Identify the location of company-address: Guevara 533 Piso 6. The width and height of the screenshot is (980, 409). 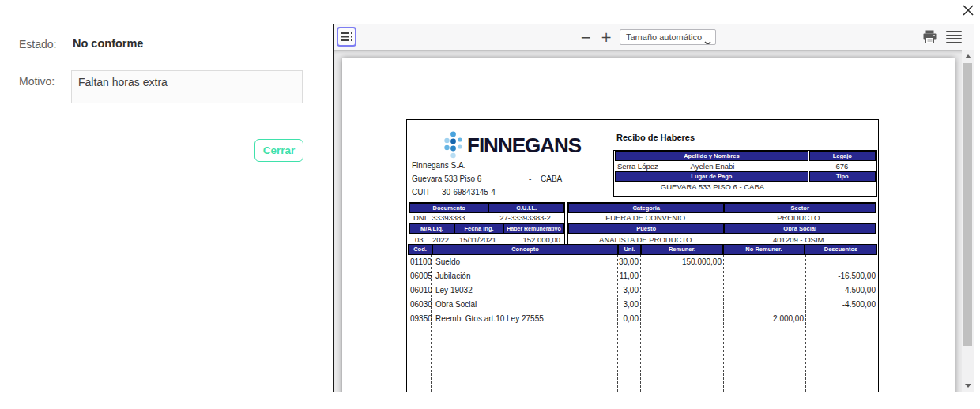
(447, 178).